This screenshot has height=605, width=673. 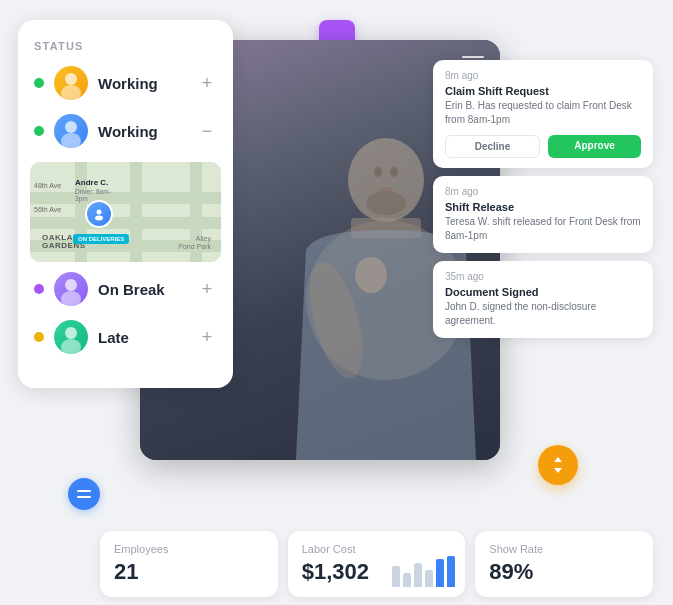 I want to click on pin-badge: ON DELIVERIES, so click(x=101, y=239).